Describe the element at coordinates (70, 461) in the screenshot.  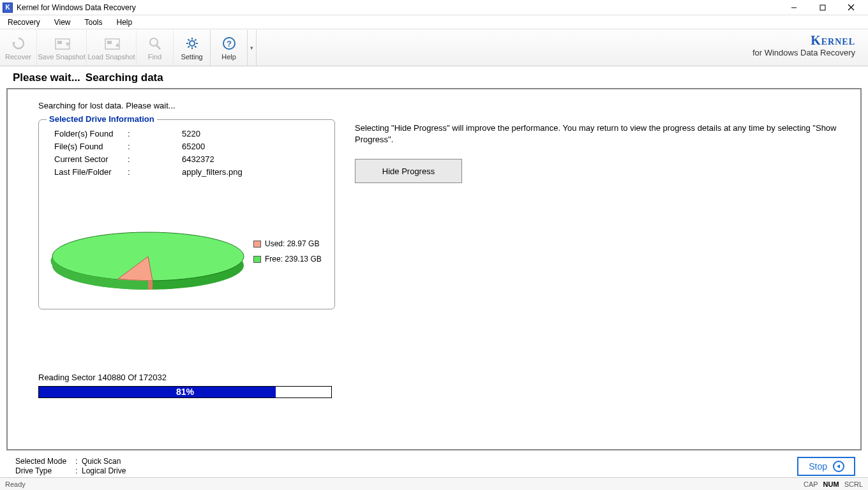
I see `selected-mode-row: Selected Mode : Quick Scan` at that location.